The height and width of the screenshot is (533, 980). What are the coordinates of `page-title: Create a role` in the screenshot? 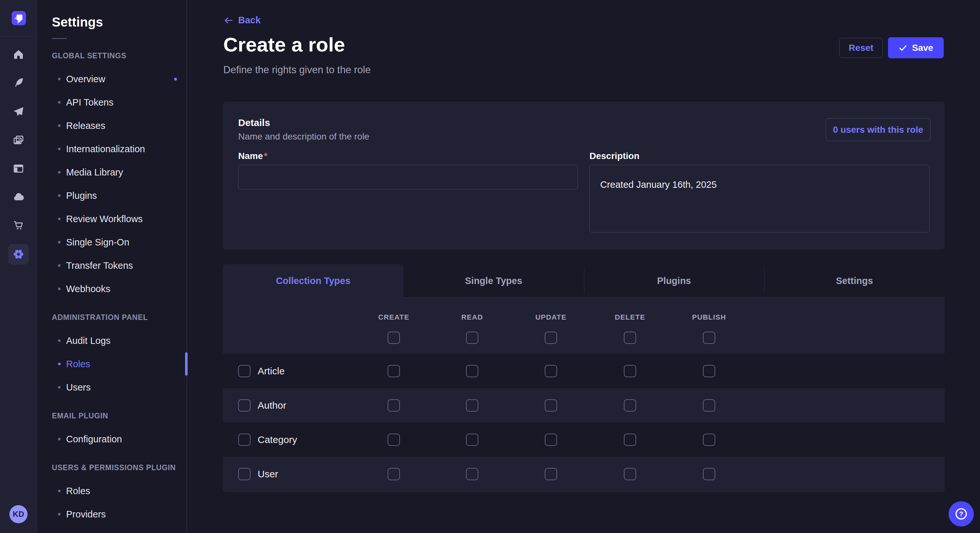 It's located at (284, 44).